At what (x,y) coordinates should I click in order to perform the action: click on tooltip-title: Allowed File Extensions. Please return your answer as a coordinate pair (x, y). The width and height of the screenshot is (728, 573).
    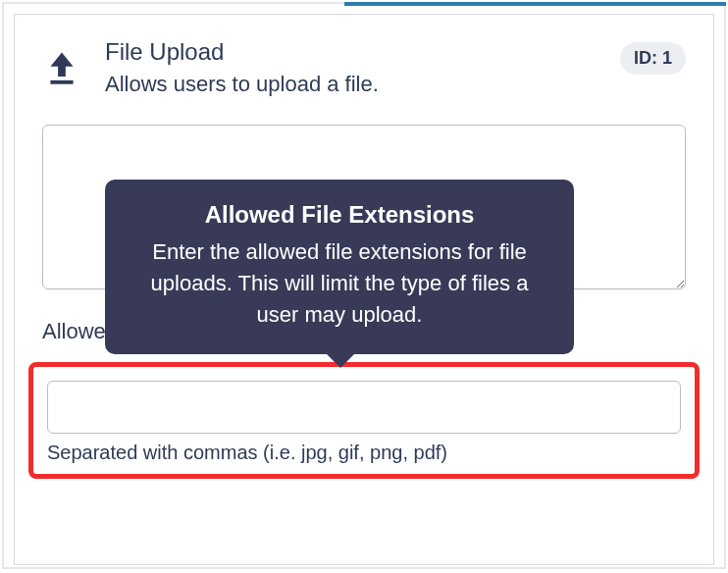
    Looking at the image, I should click on (339, 215).